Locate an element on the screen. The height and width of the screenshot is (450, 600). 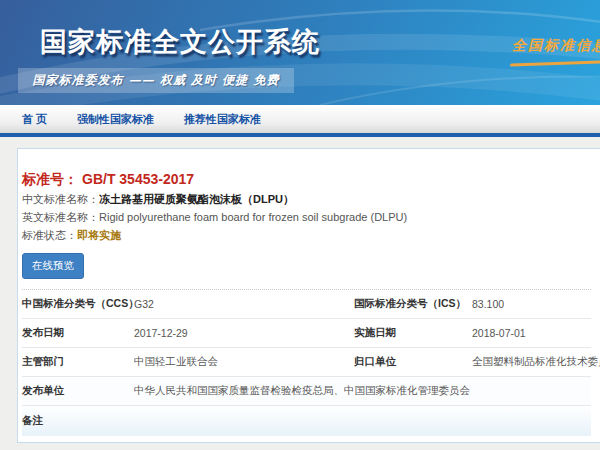
status-row: 标准状态：即将实施 is located at coordinates (306, 236).